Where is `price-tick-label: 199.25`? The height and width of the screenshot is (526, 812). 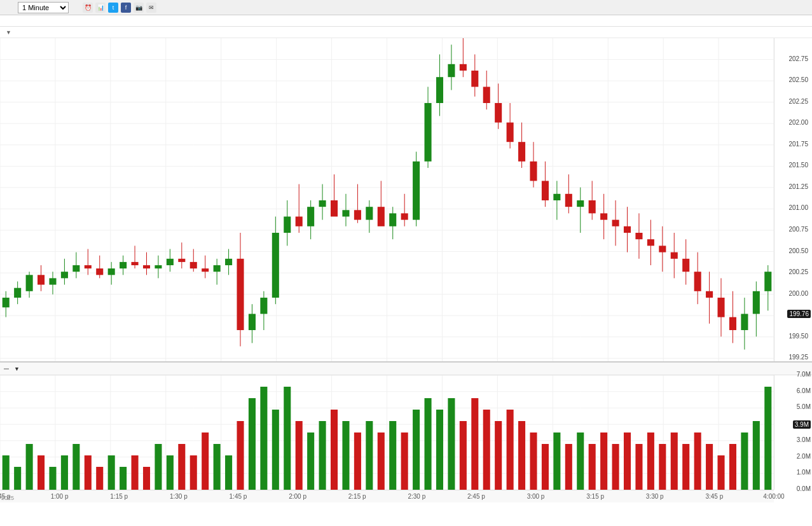
price-tick-label: 199.25 is located at coordinates (800, 357).